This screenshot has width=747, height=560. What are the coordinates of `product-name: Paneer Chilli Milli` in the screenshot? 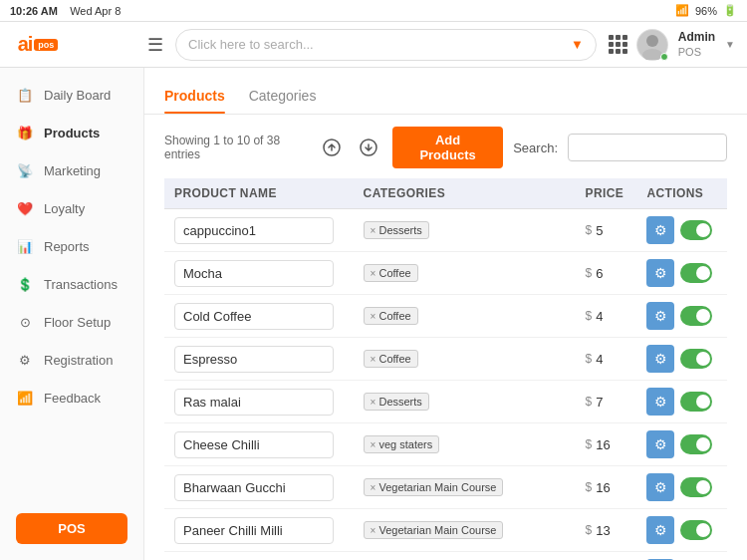 It's located at (254, 530).